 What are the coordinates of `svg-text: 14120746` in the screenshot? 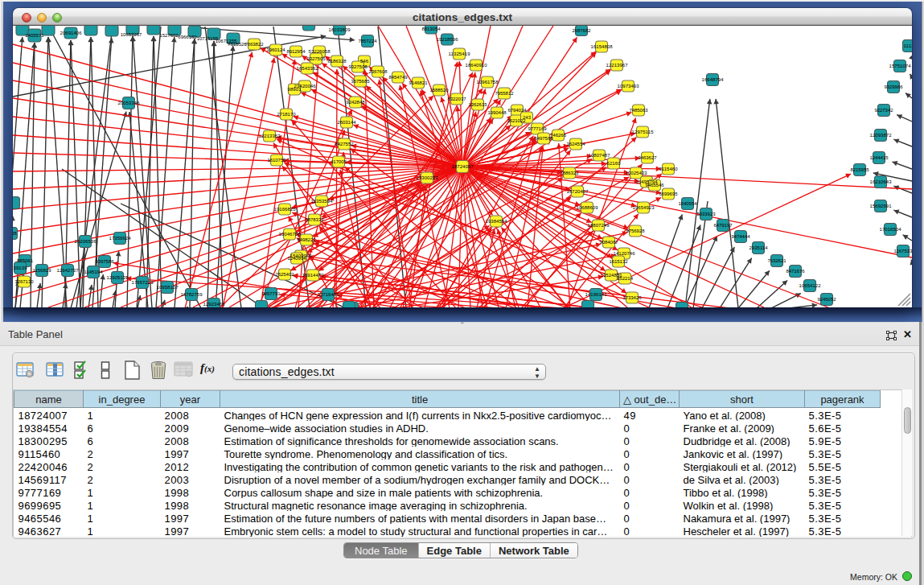 It's located at (625, 253).